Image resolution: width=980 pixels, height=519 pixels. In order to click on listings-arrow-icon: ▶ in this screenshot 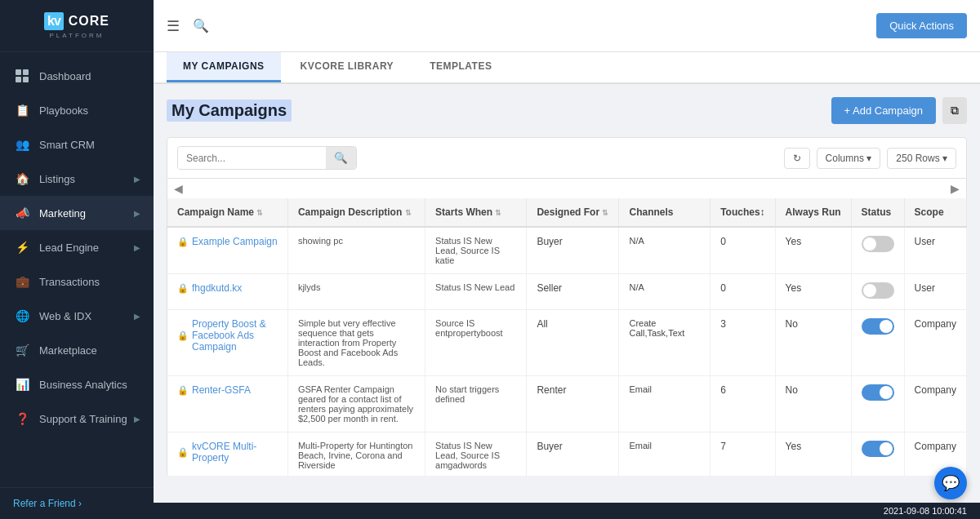, I will do `click(137, 180)`.